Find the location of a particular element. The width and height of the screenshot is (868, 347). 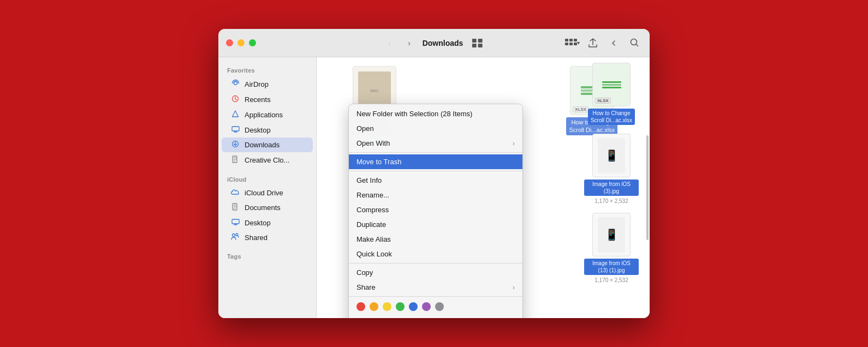

cm-move-to-trash-label: Move to Trash is located at coordinates (379, 161).